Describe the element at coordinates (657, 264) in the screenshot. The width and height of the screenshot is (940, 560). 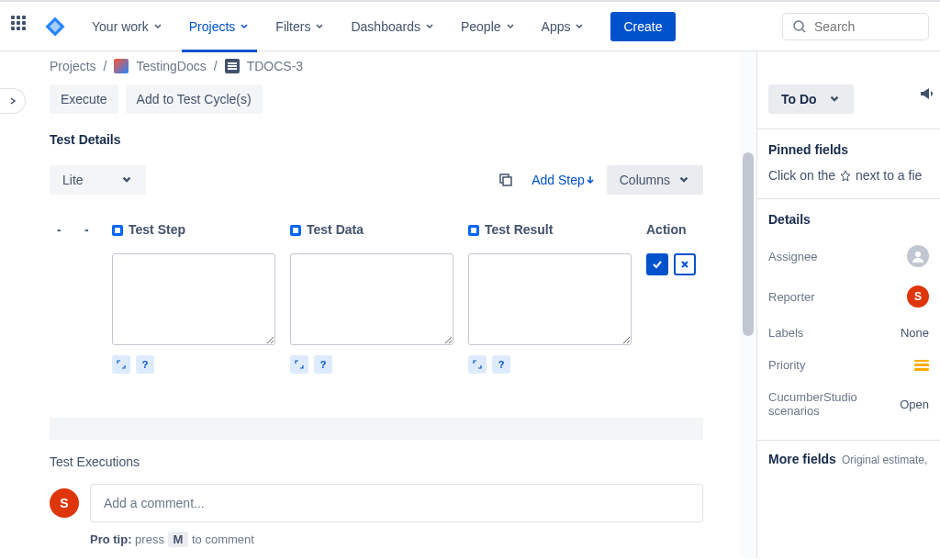
I see `confirm-step-button` at that location.